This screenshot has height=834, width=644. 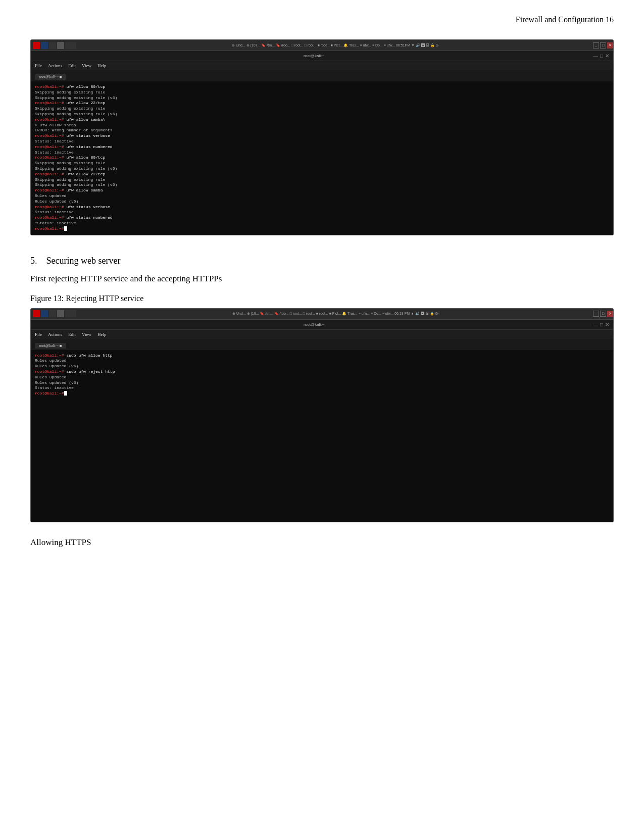 What do you see at coordinates (322, 334) in the screenshot?
I see `terminal-2-menubar: File Actions Edit View Help` at bounding box center [322, 334].